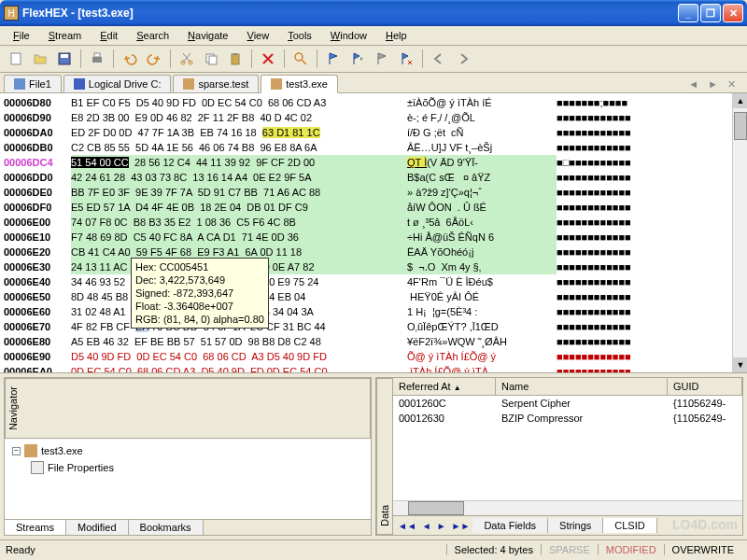 Image resolution: width=747 pixels, height=560 pixels. What do you see at coordinates (733, 13) in the screenshot?
I see `close-button: ✕` at bounding box center [733, 13].